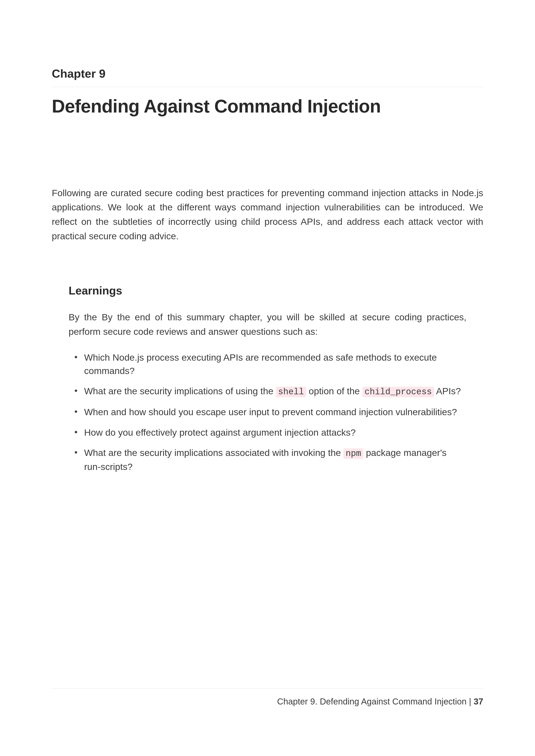 This screenshot has height=756, width=535. Describe the element at coordinates (268, 215) in the screenshot. I see `intro-paragraph: Following are curated secure coding best…` at that location.